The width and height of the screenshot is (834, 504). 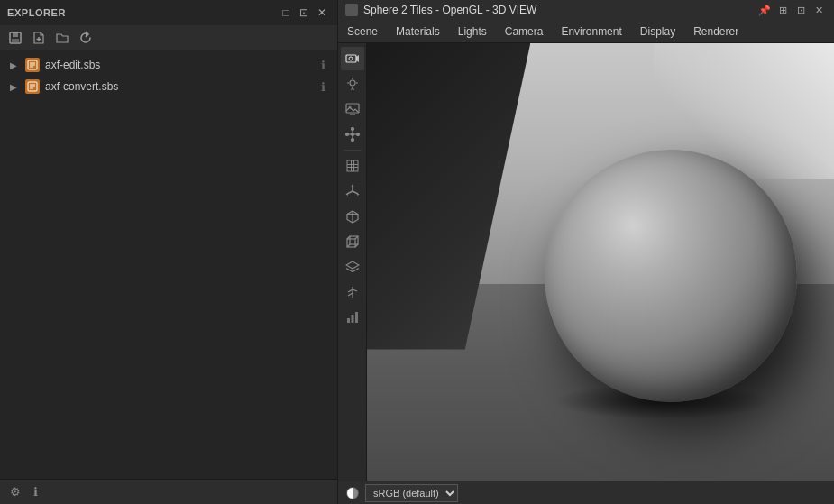 I want to click on camera-tool-button, so click(x=353, y=59).